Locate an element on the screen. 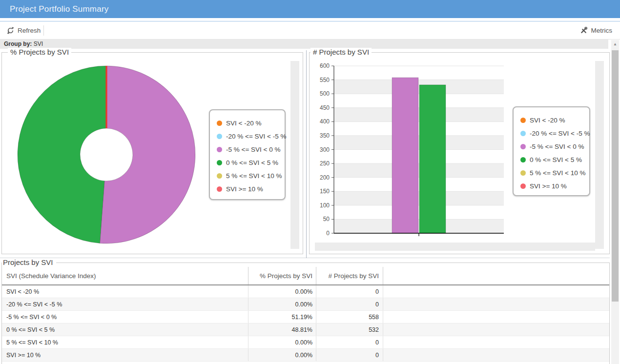  table-row: SVI >= 10 %0.00%0 is located at coordinates (306, 355).